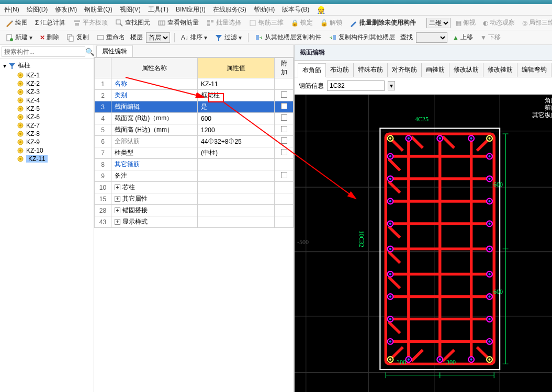  Describe the element at coordinates (230, 9) in the screenshot. I see `menu-online: 在线服务(S)` at that location.